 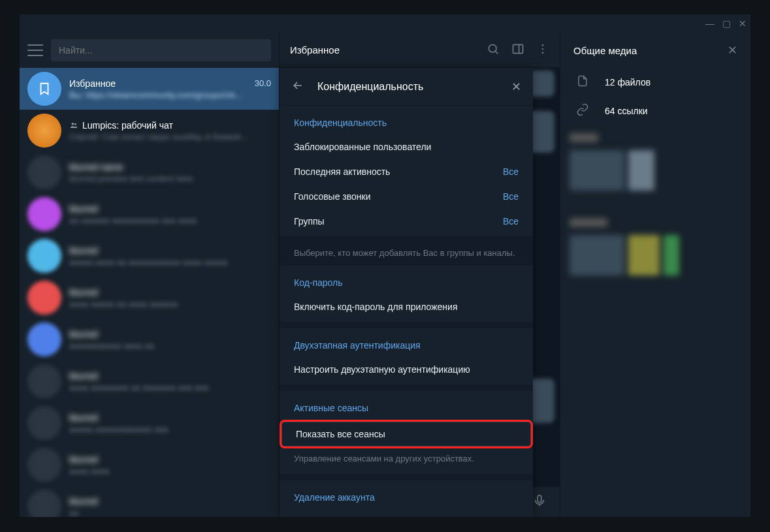 I want to click on privacy-desc: Выберите, кто может добавлять Вас в груп…, so click(x=406, y=255).